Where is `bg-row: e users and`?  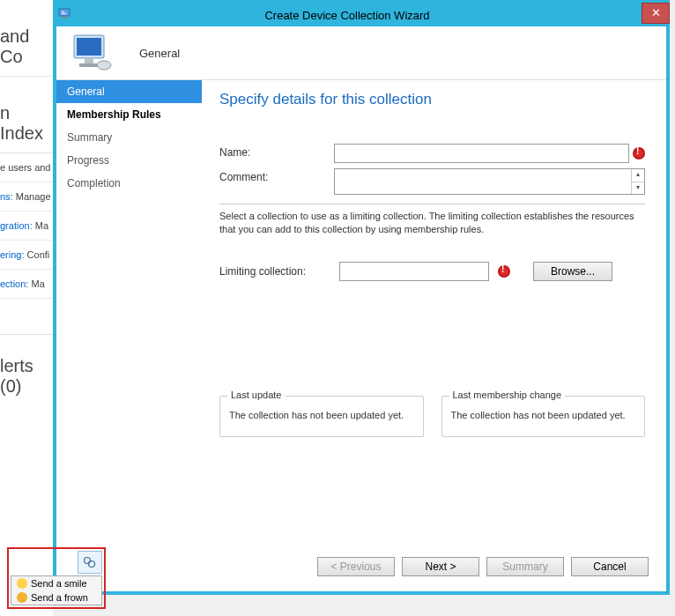
bg-row: e users and is located at coordinates (26, 167).